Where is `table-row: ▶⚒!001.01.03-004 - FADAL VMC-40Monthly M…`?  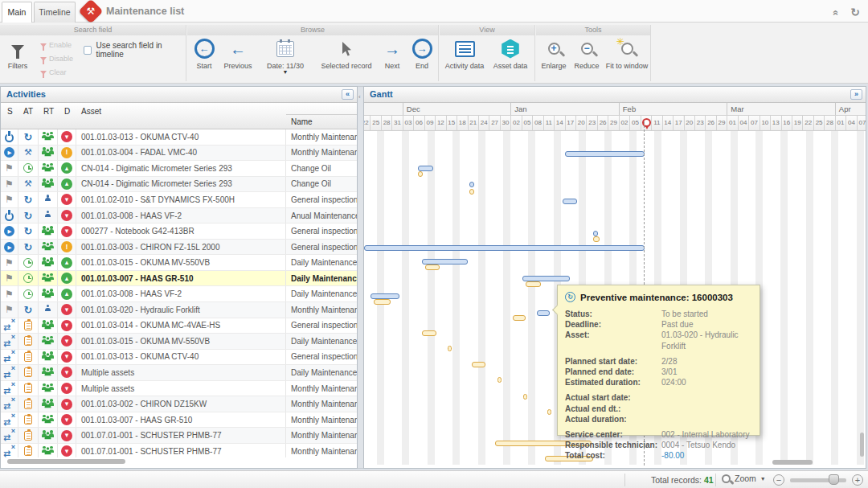 table-row: ▶⚒!001.01.03-004 - FADAL VMC-40Monthly M… is located at coordinates (178, 154).